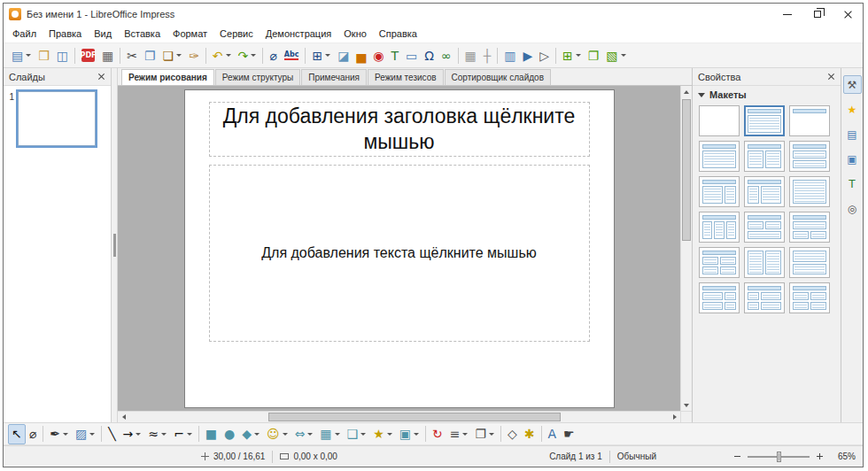  What do you see at coordinates (510, 55) in the screenshot?
I see `display-views-button: ▥` at bounding box center [510, 55].